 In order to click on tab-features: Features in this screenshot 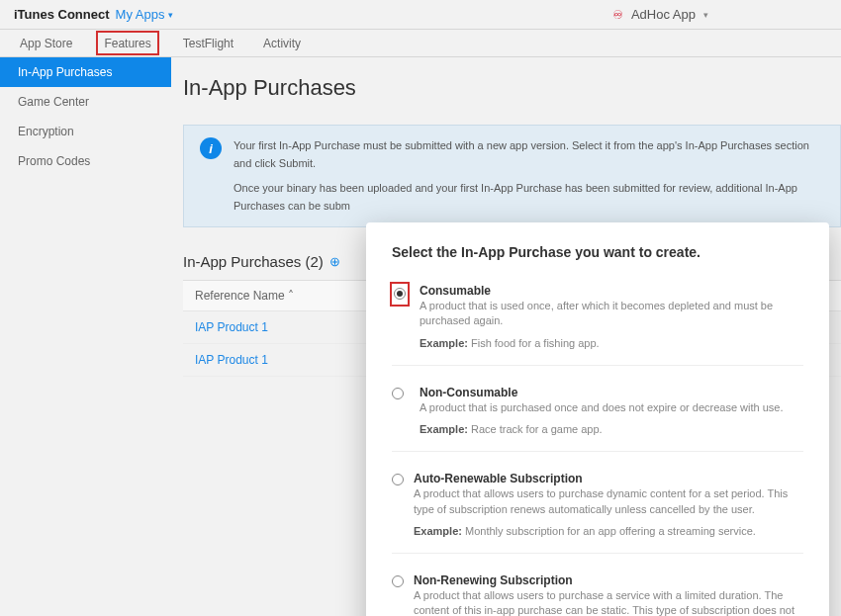, I will do `click(127, 44)`.